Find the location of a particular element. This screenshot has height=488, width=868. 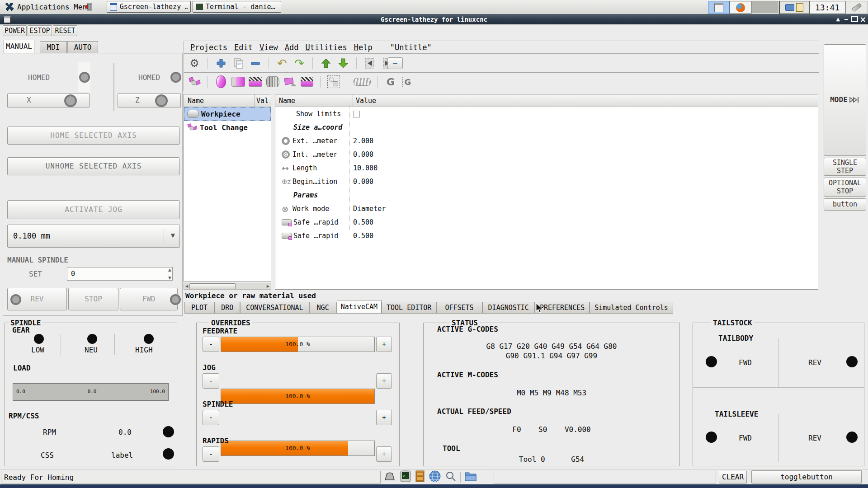

menu-add: Add is located at coordinates (292, 47).